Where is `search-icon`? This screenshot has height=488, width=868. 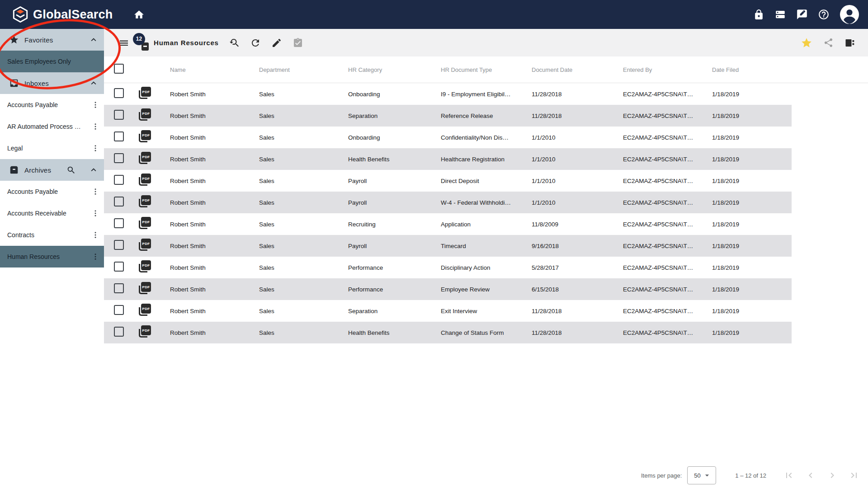 search-icon is located at coordinates (71, 170).